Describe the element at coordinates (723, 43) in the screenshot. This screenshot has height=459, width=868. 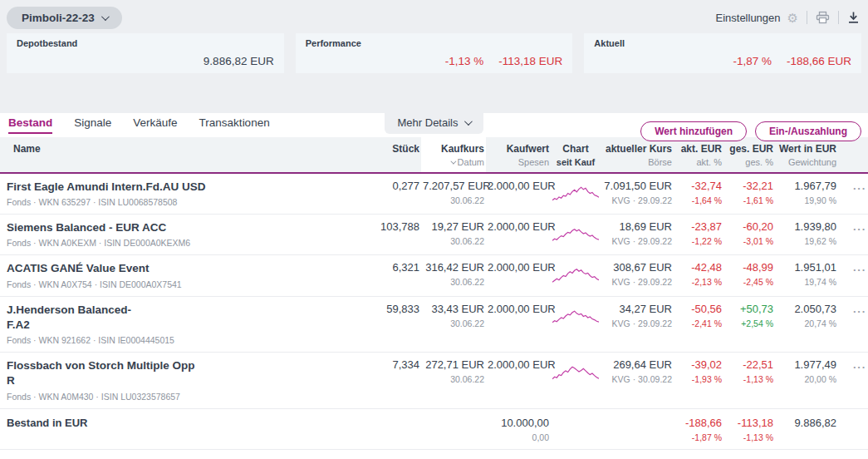
I see `aktuell-label: Aktuell` at that location.